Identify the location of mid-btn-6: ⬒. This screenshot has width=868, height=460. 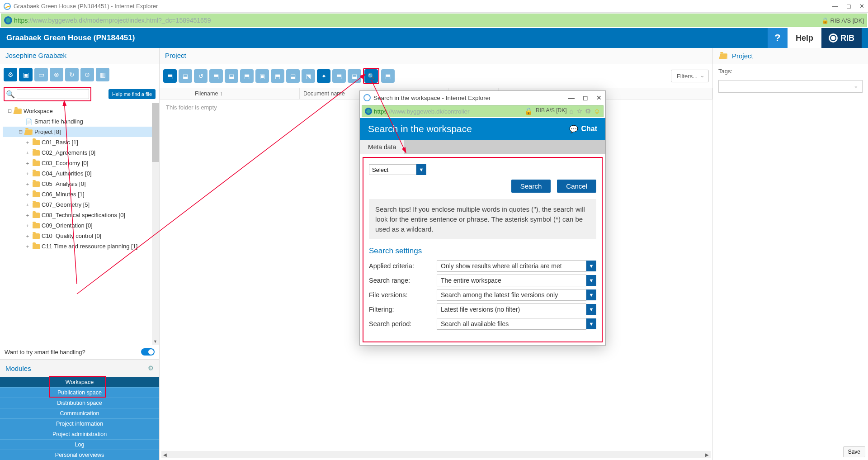
(247, 76).